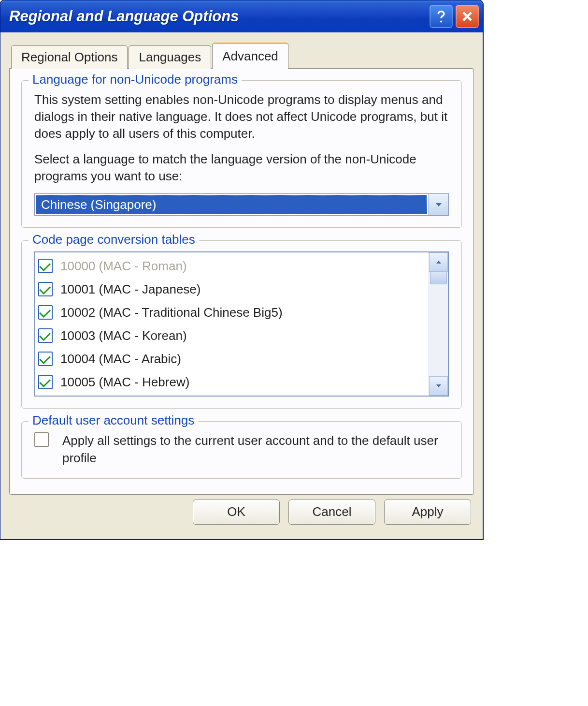 The height and width of the screenshot is (706, 588). I want to click on apply-all-settings-row: Apply all settings to the current user a…, so click(242, 449).